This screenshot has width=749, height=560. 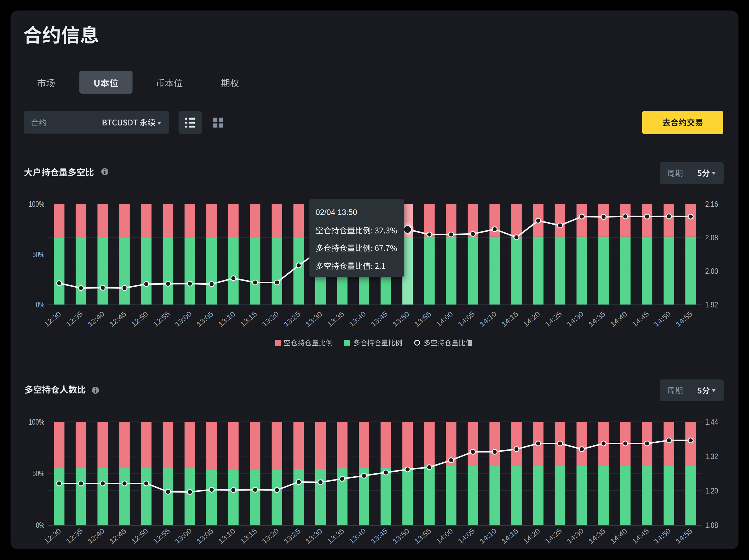 I want to click on svg-text: 1.32, so click(x=712, y=456).